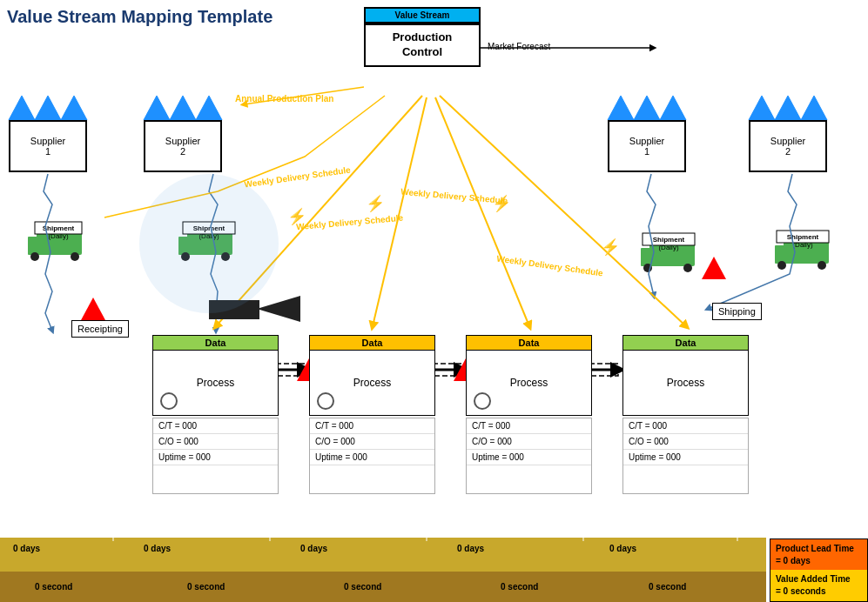 The height and width of the screenshot is (602, 868). Describe the element at coordinates (470, 548) in the screenshot. I see `timeline-days-3: 0 days` at that location.